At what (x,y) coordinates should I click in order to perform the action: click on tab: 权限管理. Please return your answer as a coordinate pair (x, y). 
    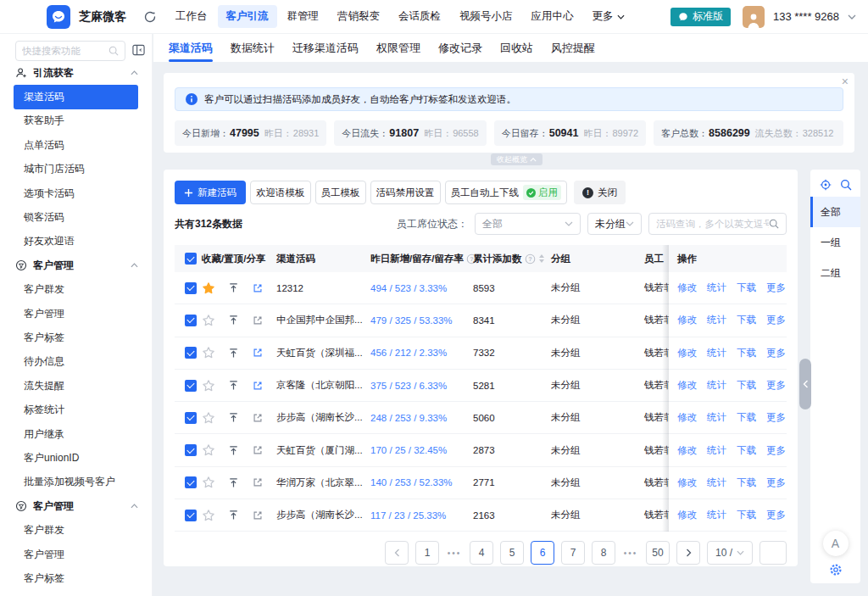
    Looking at the image, I should click on (398, 47).